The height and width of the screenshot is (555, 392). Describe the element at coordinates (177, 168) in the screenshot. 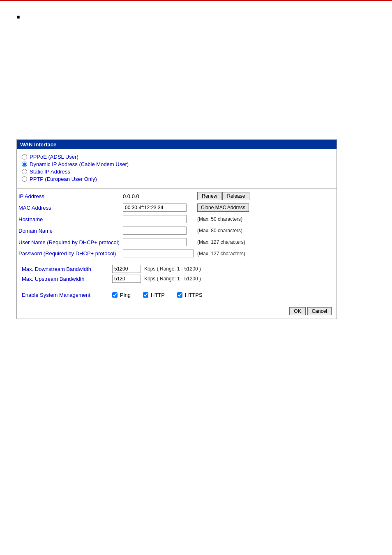

I see `radio-group: PPPoE (ADSL User) Dynamic IP Address (Ca…` at that location.